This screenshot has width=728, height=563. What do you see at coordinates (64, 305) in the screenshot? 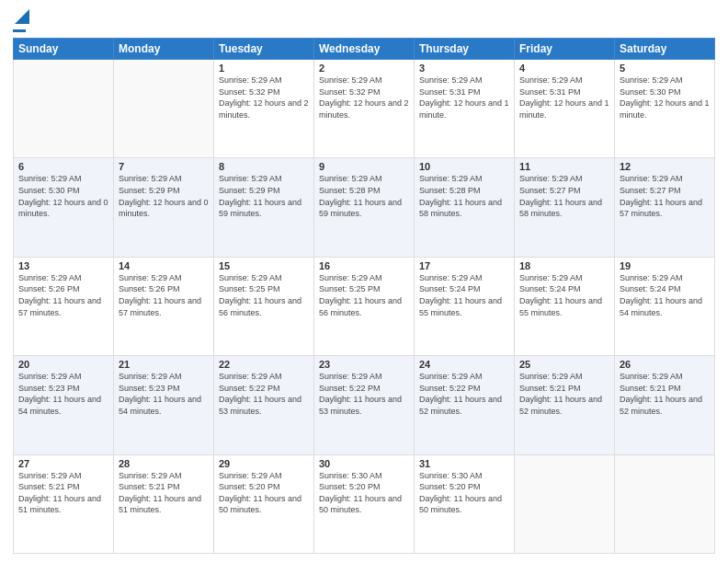
I see `day-cell: 13Sunrise: 5:29 AM Sunset: 5:26 PM Dayli…` at bounding box center [64, 305].